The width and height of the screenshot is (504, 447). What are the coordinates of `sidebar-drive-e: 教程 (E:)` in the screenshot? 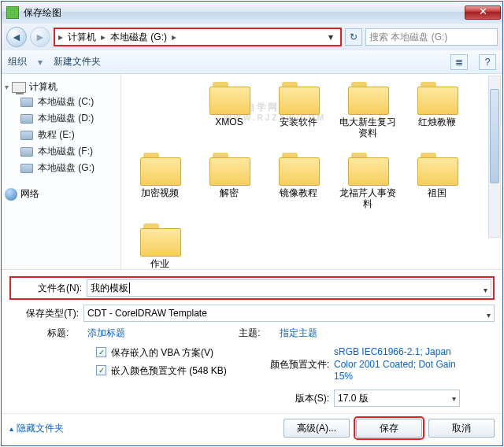 It's located at (61, 135).